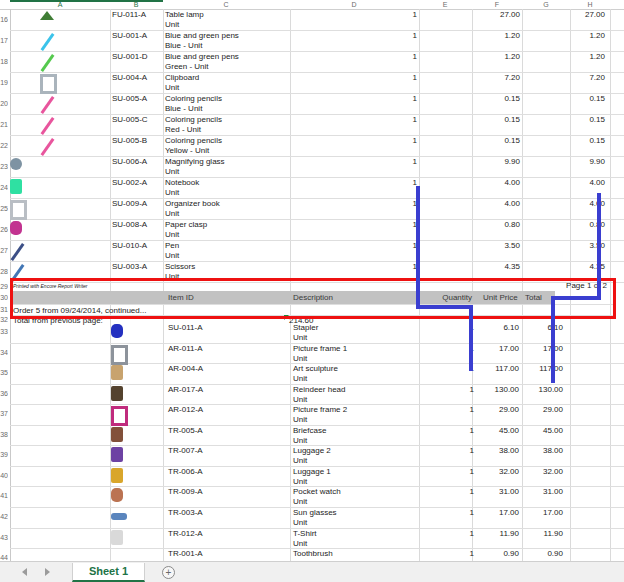 The height and width of the screenshot is (582, 624). What do you see at coordinates (512, 266) in the screenshot?
I see `unit-price-cell: 4.35` at bounding box center [512, 266].